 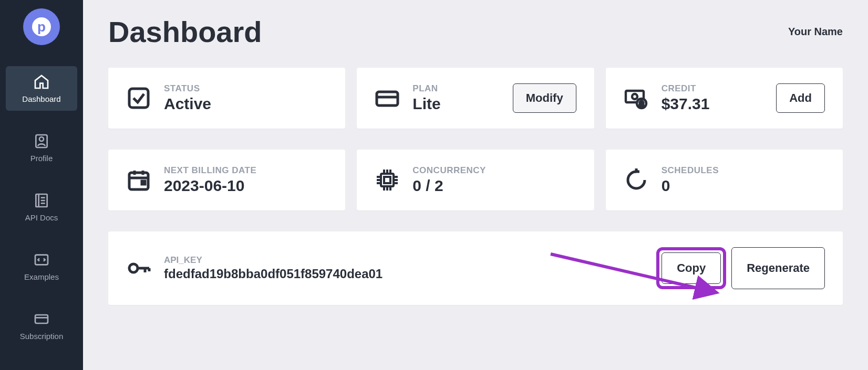 What do you see at coordinates (139, 98) in the screenshot?
I see `check-icon` at bounding box center [139, 98].